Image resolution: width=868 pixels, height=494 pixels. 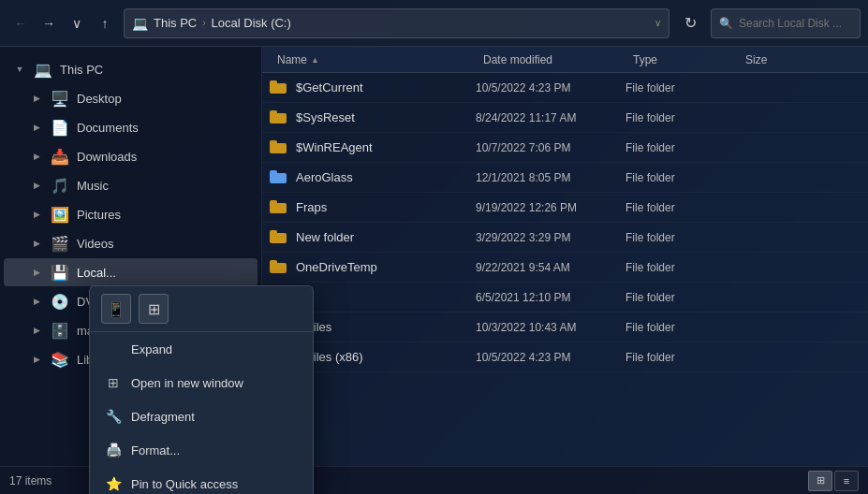 I want to click on view-grid-button: ⊞, so click(x=820, y=481).